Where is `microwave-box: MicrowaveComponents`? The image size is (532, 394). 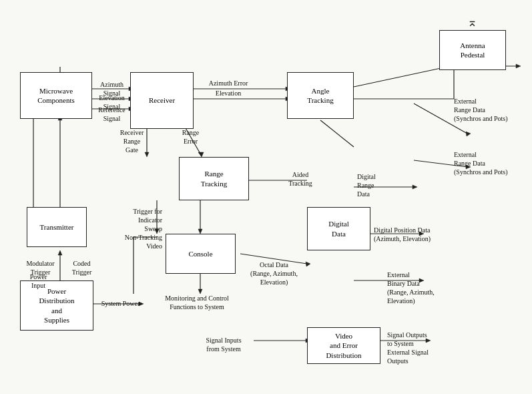
microwave-box: MicrowaveComponents is located at coordinates (56, 95).